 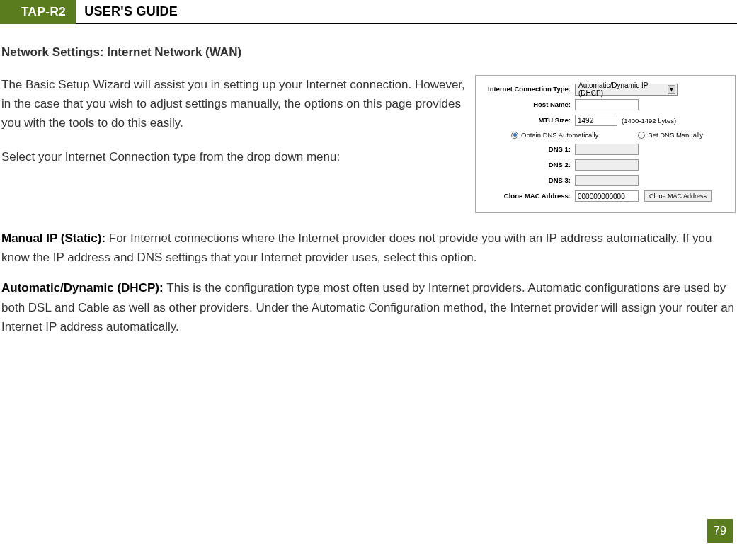 What do you see at coordinates (607, 196) in the screenshot?
I see `clone-mac-input` at bounding box center [607, 196].